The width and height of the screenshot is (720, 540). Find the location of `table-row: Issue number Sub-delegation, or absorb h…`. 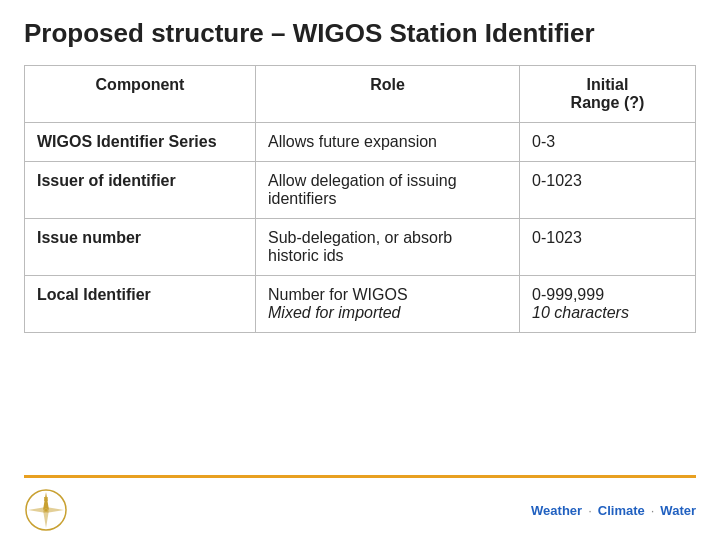

table-row: Issue number Sub-delegation, or absorb h… is located at coordinates (360, 248).